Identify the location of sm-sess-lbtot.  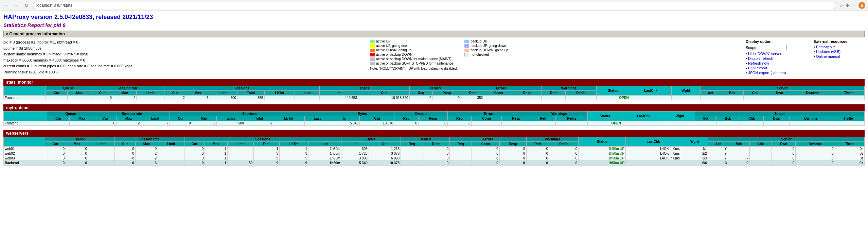
(280, 98).